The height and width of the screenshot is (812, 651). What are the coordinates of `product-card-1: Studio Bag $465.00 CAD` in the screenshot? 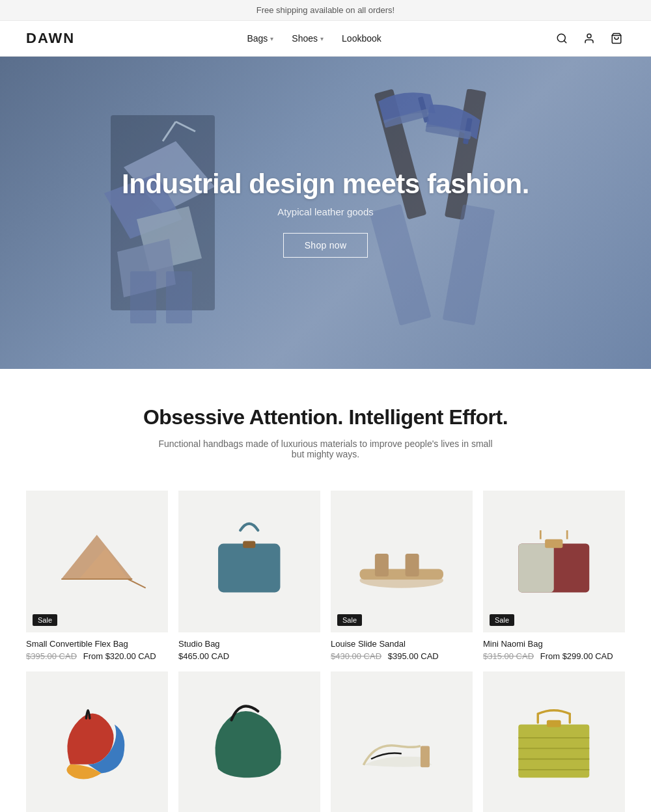 It's located at (249, 576).